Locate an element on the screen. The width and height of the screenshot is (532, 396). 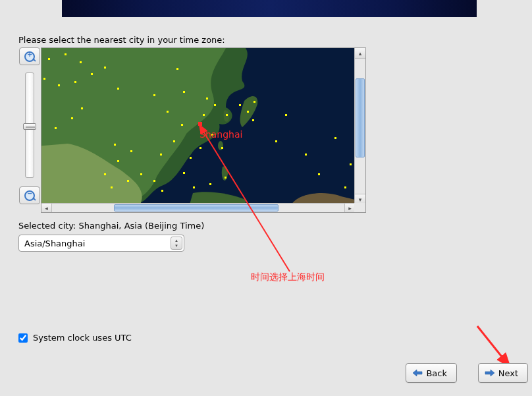
scrollbar-corner is located at coordinates (359, 208).